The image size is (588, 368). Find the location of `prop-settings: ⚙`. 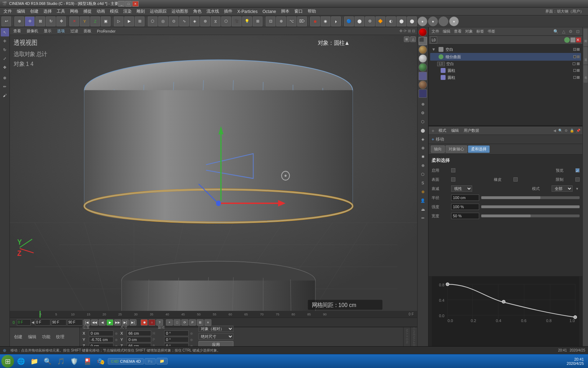

prop-settings: ⚙ is located at coordinates (566, 130).